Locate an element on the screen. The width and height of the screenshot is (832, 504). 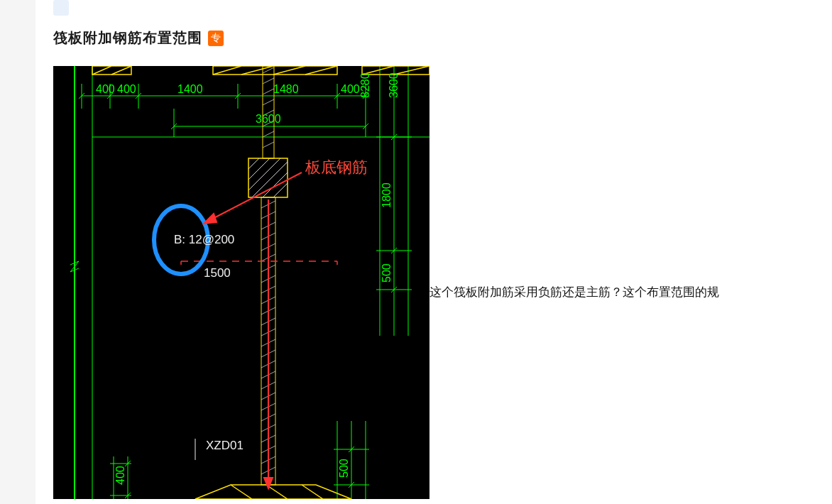
question-text: 这个筏板附加筋采用负筋还是主筋？这个布置范围的规 is located at coordinates (574, 292).